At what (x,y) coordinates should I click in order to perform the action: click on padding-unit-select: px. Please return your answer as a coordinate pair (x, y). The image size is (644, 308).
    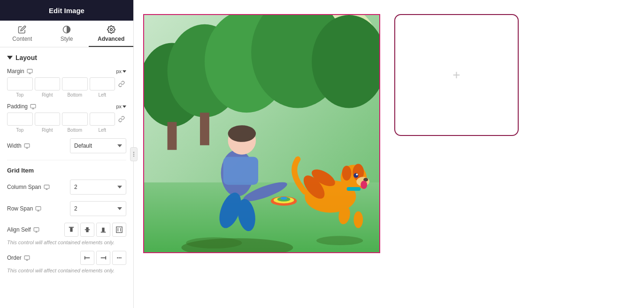
    Looking at the image, I should click on (121, 106).